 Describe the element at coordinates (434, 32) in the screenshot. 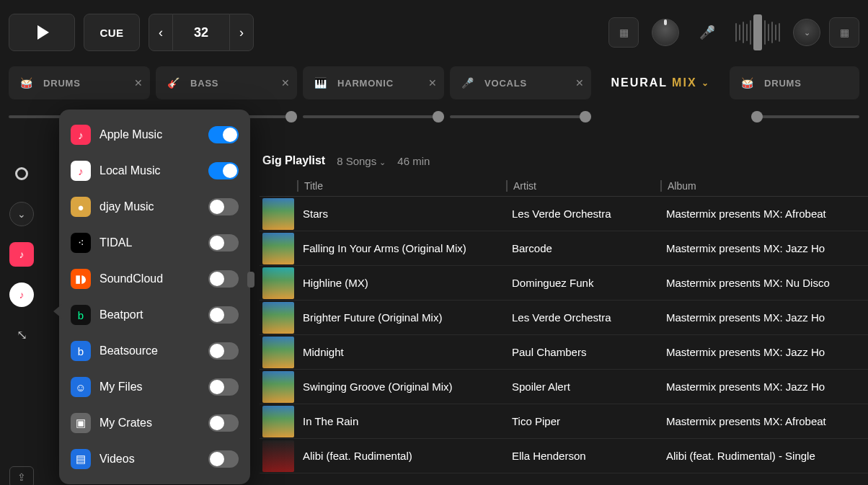

I see `transport-bar: CUE ‹ 32 › ▦ 🎤 ⌄ ▦` at that location.